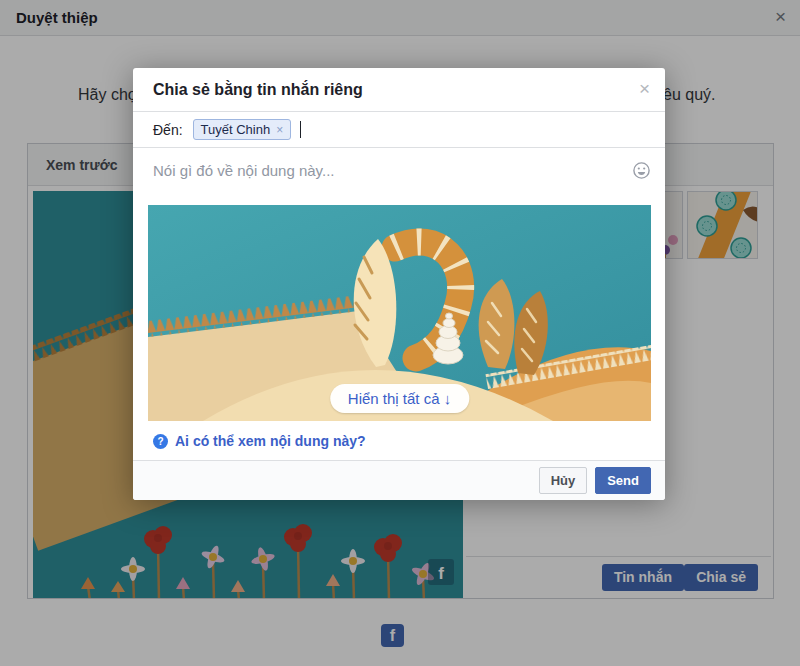 This screenshot has height=666, width=800. What do you see at coordinates (623, 480) in the screenshot?
I see `send-button: Send` at bounding box center [623, 480].